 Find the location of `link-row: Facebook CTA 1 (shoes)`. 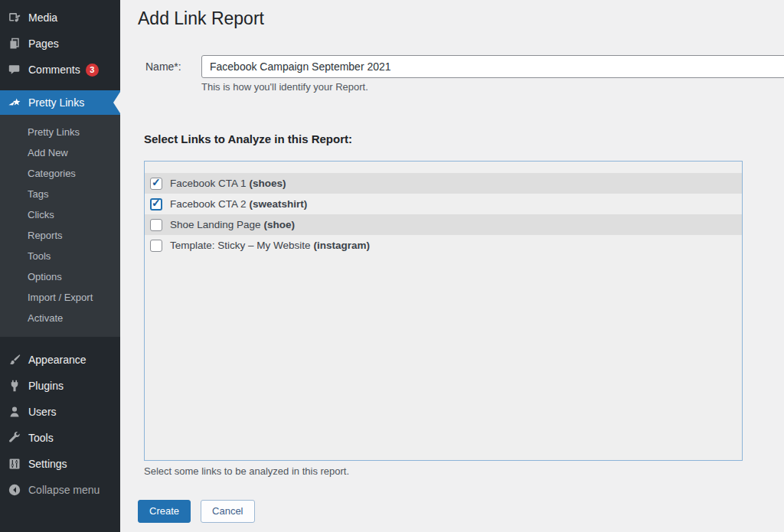

link-row: Facebook CTA 1 (shoes) is located at coordinates (443, 184).